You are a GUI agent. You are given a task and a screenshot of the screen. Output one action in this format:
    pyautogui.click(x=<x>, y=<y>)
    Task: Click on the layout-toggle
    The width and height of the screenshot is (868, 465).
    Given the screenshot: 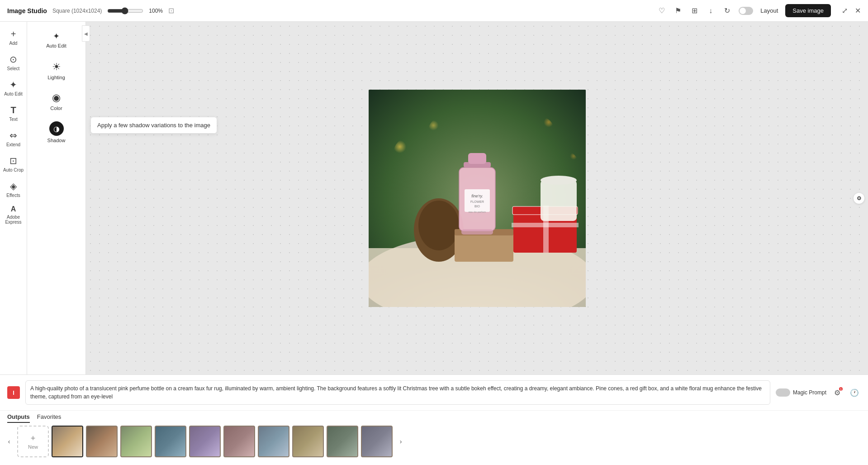 What is the action you would take?
    pyautogui.click(x=746, y=11)
    